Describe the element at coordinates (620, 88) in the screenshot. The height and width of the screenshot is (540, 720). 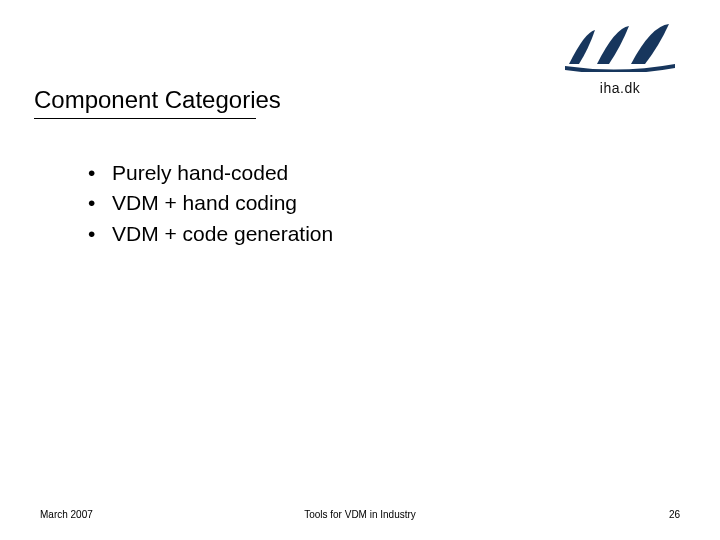
I see `logo-text: iha.dk` at that location.